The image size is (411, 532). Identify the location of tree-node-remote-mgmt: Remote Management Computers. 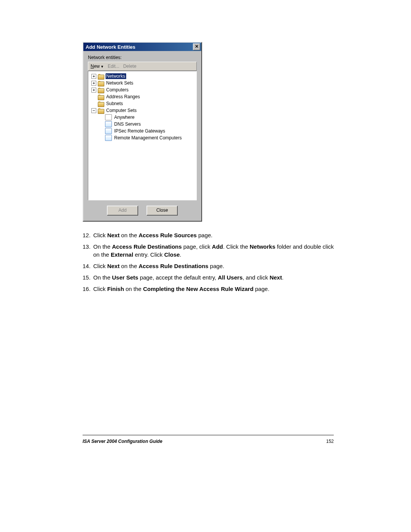
(142, 138).